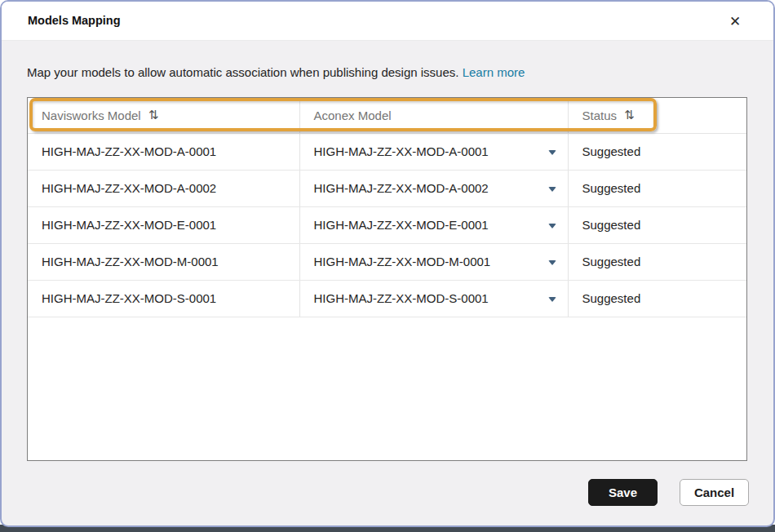  Describe the element at coordinates (163, 116) in the screenshot. I see `column-header-navisworks-model: Navisworks Model⇅` at that location.